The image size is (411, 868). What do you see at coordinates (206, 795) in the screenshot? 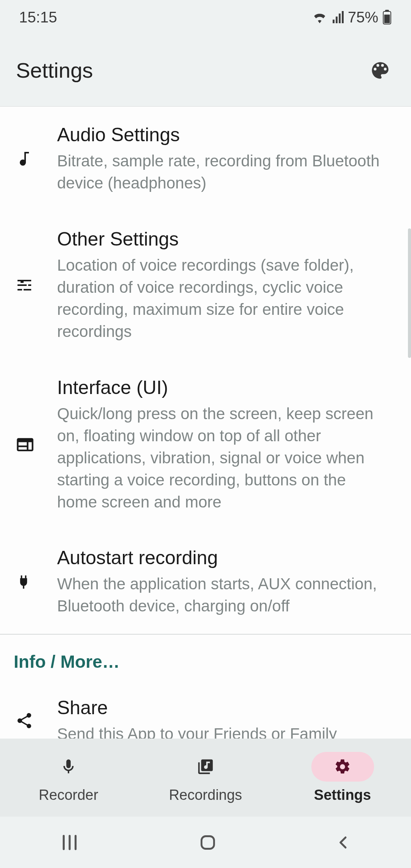
I see `tab-label: Recordings` at bounding box center [206, 795].